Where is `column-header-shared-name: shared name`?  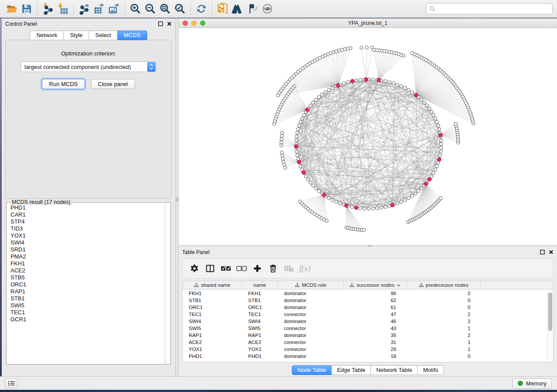
column-header-shared-name: shared name is located at coordinates (212, 285).